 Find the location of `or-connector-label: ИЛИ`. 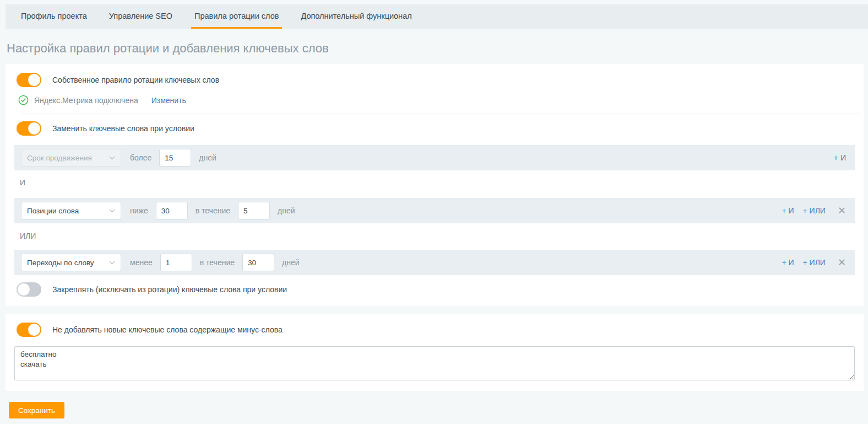

or-connector-label: ИЛИ is located at coordinates (437, 236).